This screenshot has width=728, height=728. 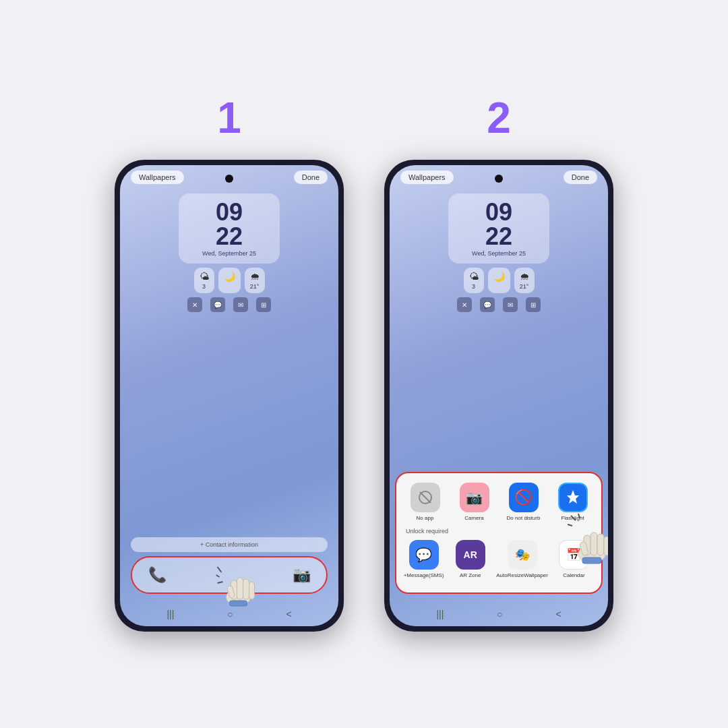 I want to click on nav-back-2: |||, so click(x=439, y=614).